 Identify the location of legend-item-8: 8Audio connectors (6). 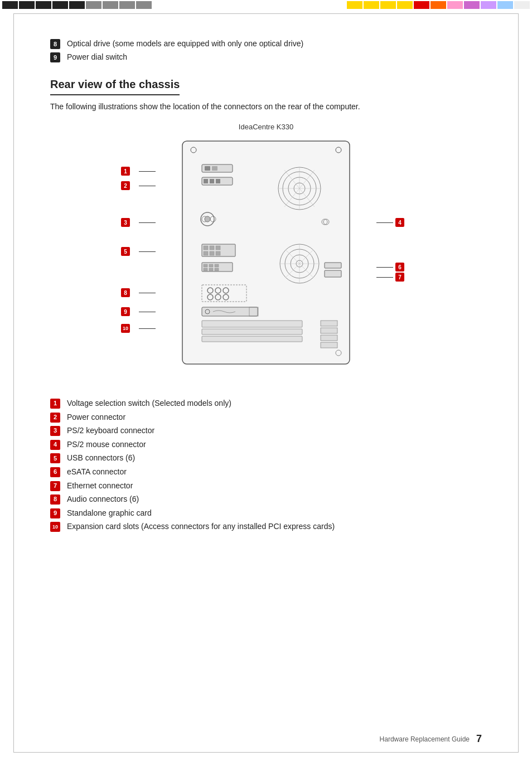
(266, 500).